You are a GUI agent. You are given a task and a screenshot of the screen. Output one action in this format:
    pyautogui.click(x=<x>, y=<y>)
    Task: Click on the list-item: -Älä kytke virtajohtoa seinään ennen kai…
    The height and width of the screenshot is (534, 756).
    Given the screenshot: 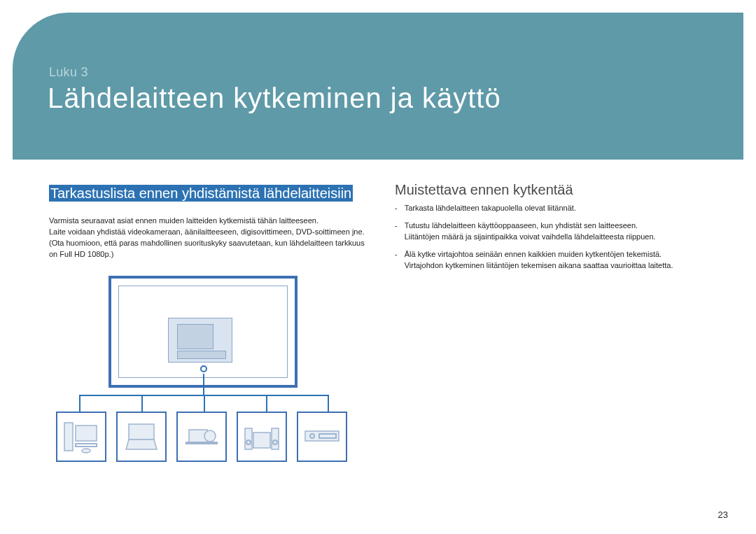 What is the action you would take?
    pyautogui.click(x=554, y=260)
    